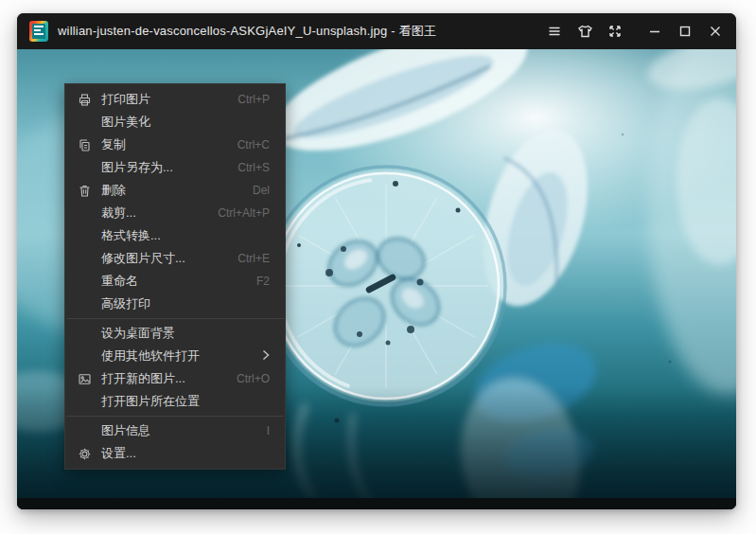 The width and height of the screenshot is (756, 534). I want to click on menu-item-delete: 删除 Del, so click(175, 190).